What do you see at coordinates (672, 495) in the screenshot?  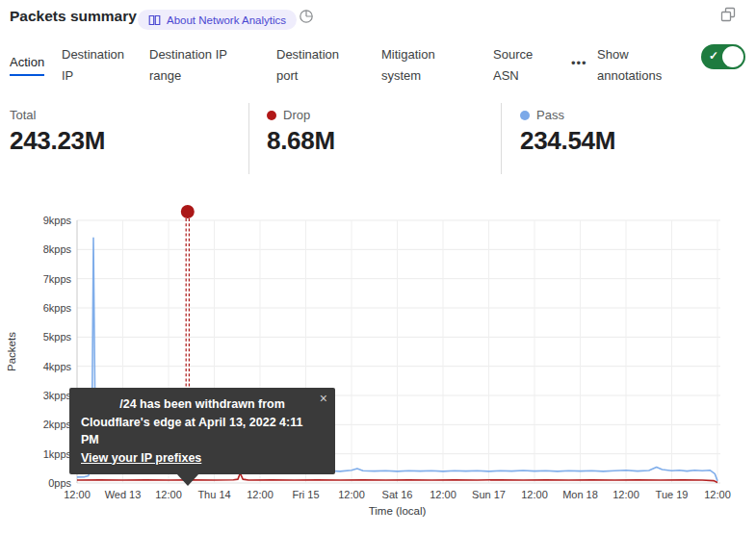 I see `svg-text: Tue 19` at bounding box center [672, 495].